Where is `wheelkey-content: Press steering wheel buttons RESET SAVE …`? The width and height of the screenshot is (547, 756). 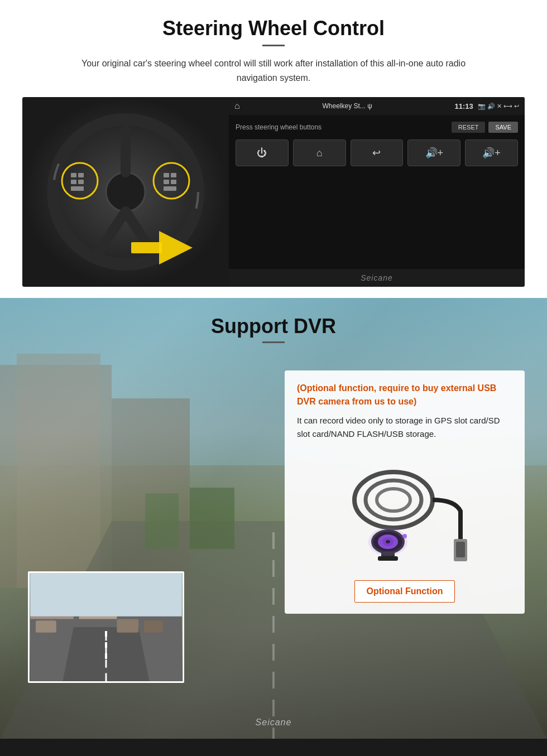
wheelkey-content: Press steering wheel buttons RESET SAVE … is located at coordinates (377, 192).